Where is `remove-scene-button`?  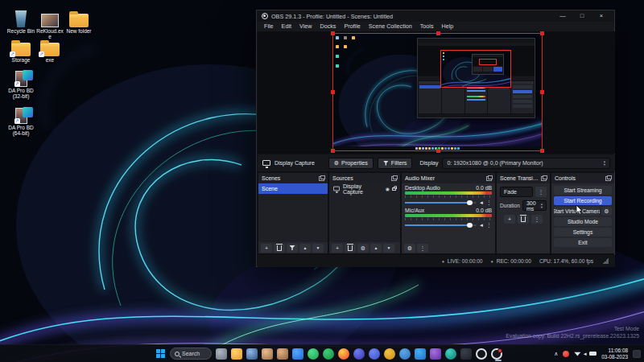
remove-scene-button is located at coordinates (279, 248).